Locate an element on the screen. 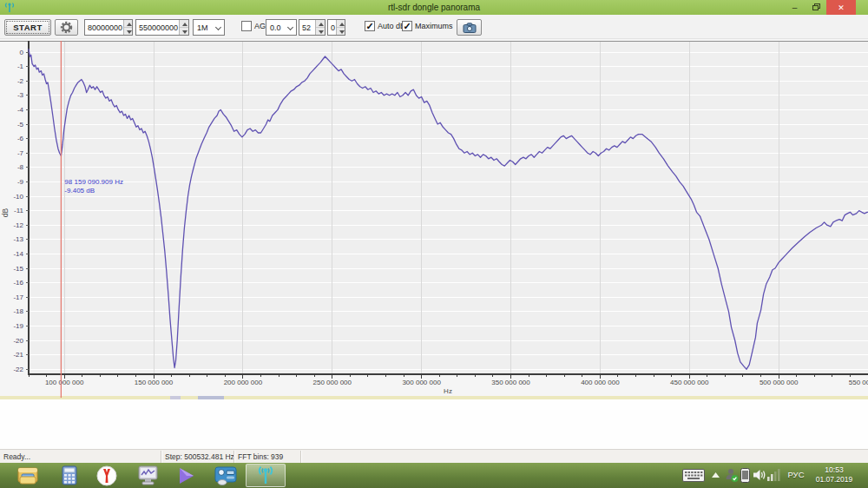 This screenshot has width=868, height=488. speaker-icon is located at coordinates (760, 475).